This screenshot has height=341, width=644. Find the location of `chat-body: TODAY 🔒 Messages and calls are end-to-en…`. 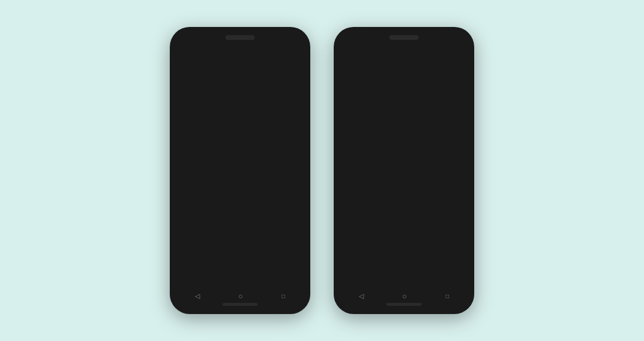

chat-body: TODAY 🔒 Messages and calls are end-to-en… is located at coordinates (240, 179).